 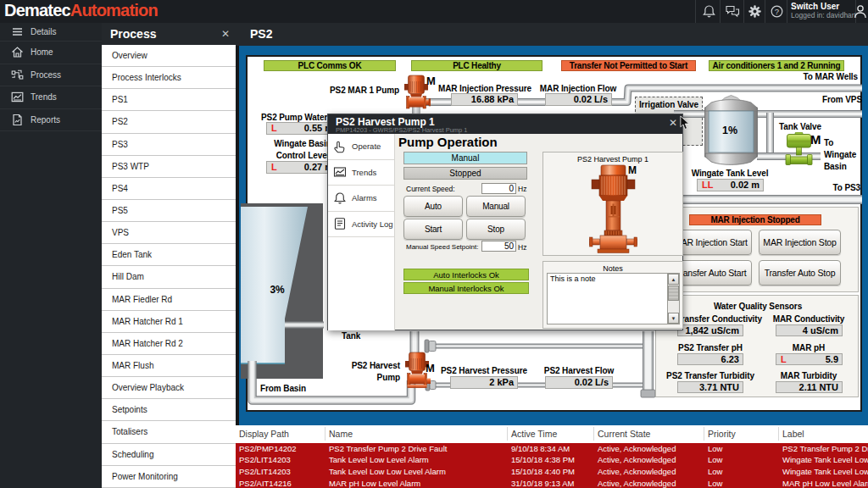 I want to click on switch-user-button: Switch User Logged in: davidhart, so click(x=824, y=11).